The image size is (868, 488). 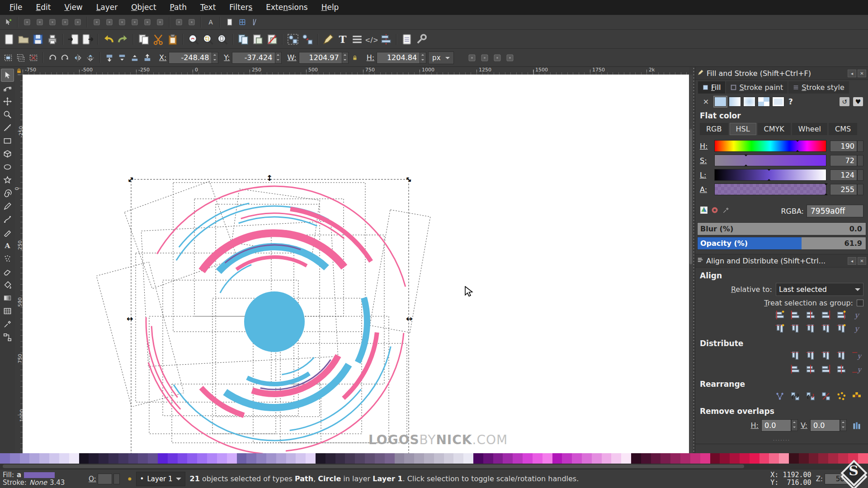 What do you see at coordinates (38, 39) in the screenshot?
I see `save-button` at bounding box center [38, 39].